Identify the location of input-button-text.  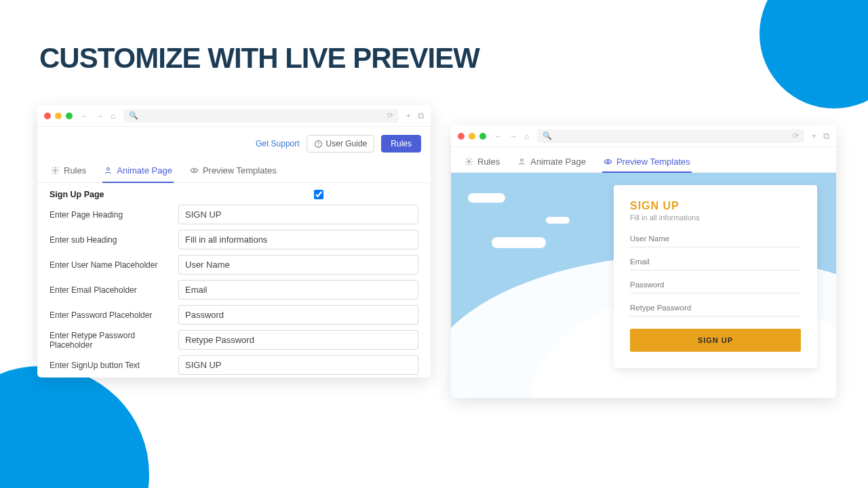
(298, 365).